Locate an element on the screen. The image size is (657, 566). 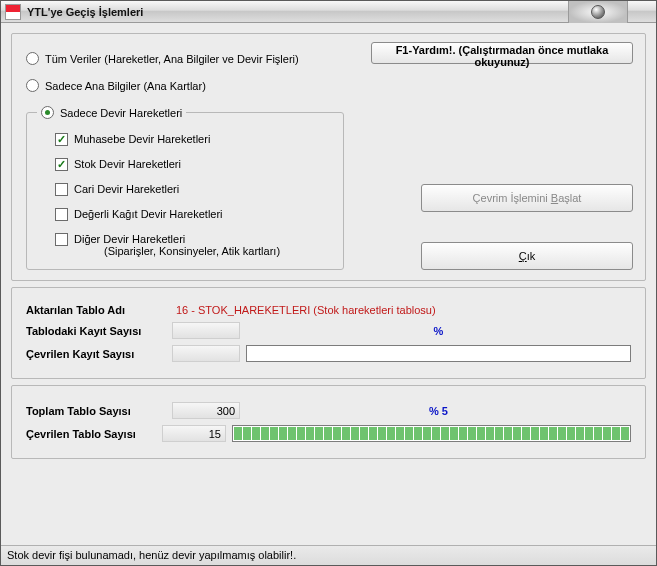
check-cari: Cari Devir Hareketleri is located at coordinates (194, 190).